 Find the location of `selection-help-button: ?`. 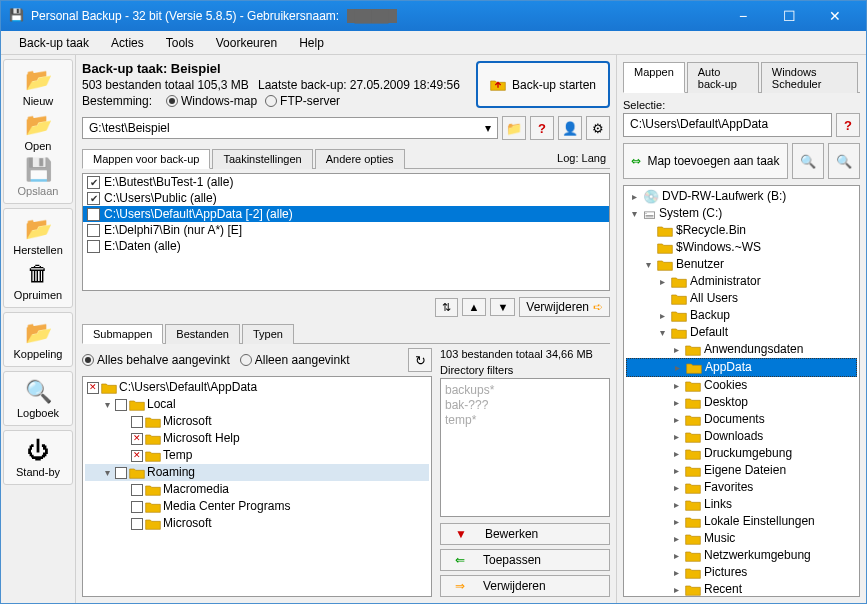

selection-help-button: ? is located at coordinates (848, 125).